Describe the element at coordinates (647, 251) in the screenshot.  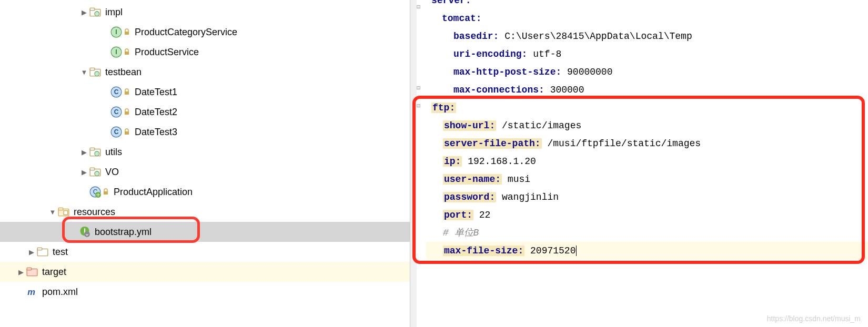
I see `code-line: max-file-size: 20971520` at that location.